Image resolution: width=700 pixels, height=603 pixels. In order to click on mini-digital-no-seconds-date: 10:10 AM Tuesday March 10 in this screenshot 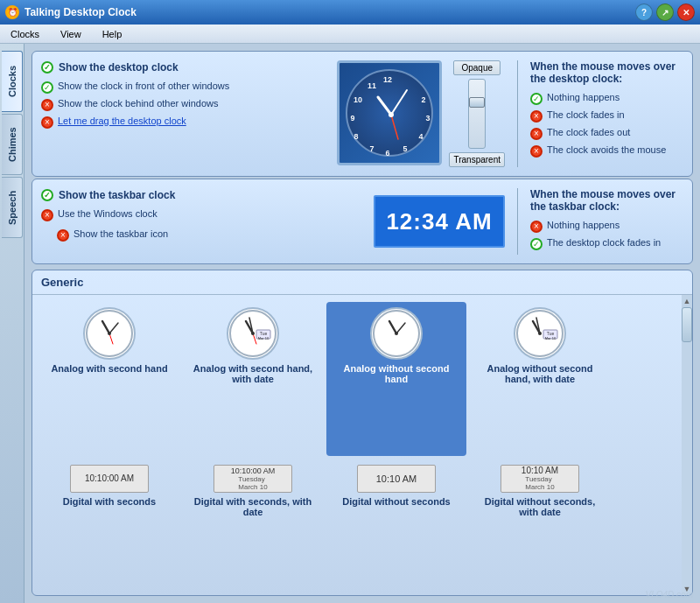, I will do `click(540, 479)`.